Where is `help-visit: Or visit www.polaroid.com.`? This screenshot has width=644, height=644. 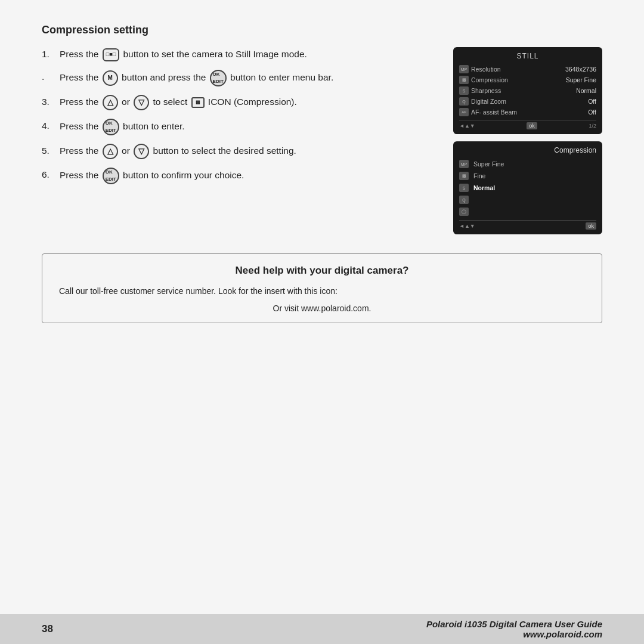 help-visit: Or visit www.polaroid.com. is located at coordinates (322, 308).